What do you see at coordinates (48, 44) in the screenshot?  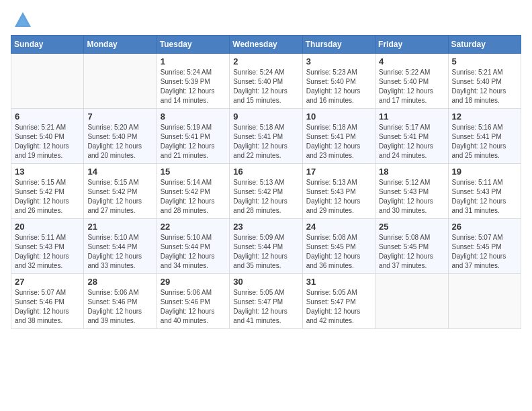 I see `day-header-sunday: Sunday` at bounding box center [48, 44].